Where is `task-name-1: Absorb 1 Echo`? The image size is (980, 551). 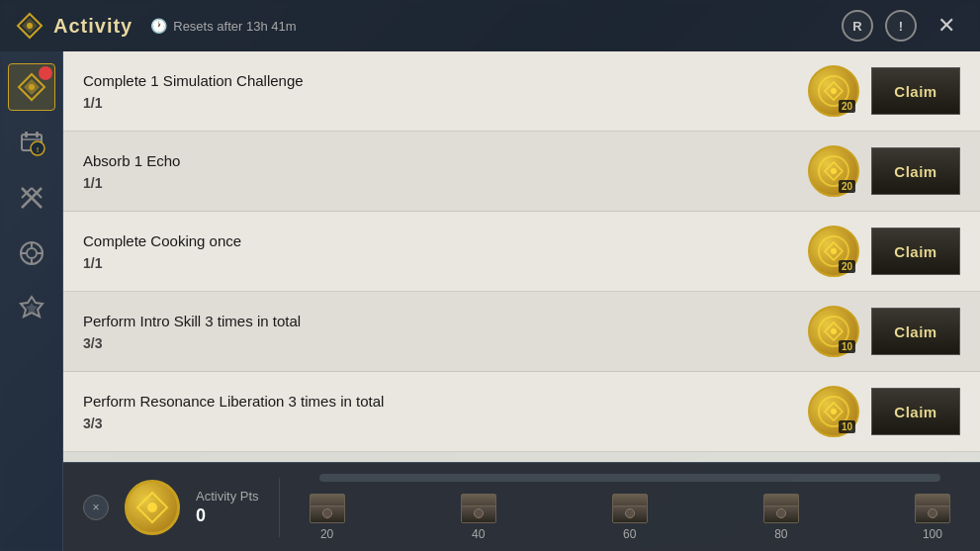 task-name-1: Absorb 1 Echo is located at coordinates (445, 160).